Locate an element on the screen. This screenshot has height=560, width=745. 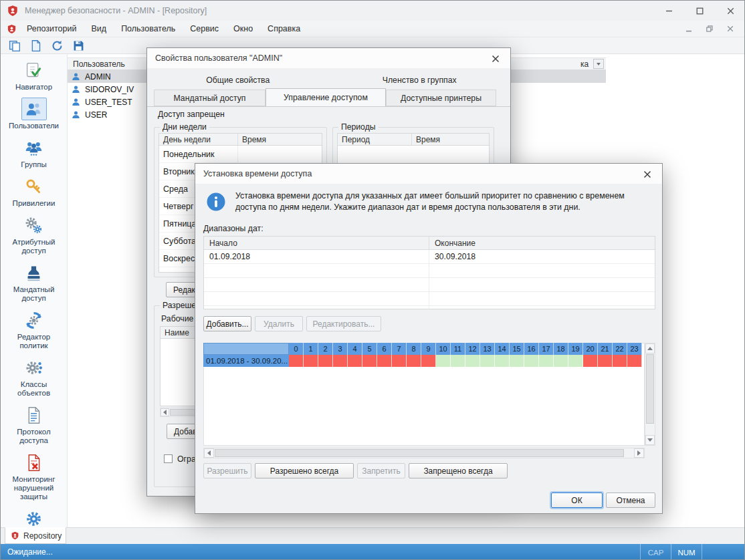
minimize-button is located at coordinates (669, 11).